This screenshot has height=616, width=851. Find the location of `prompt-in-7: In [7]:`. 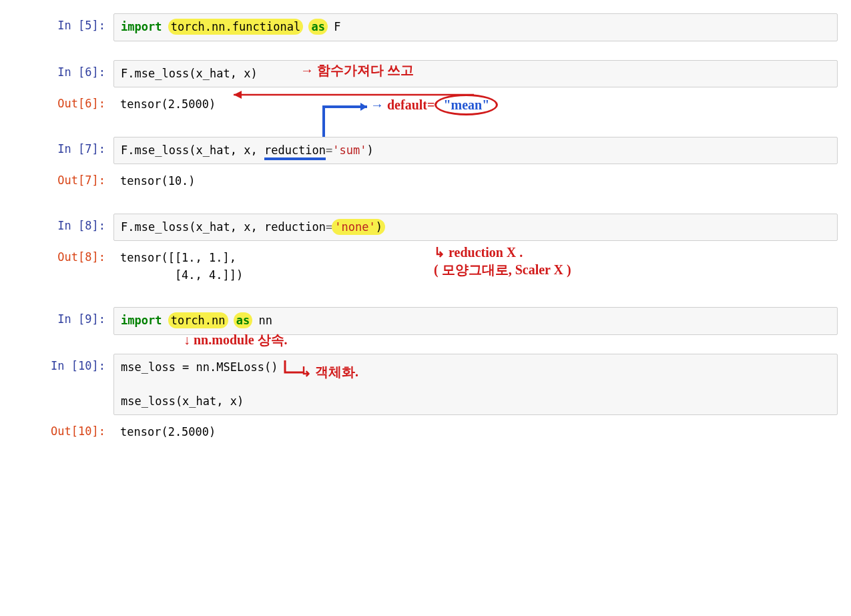

prompt-in-7: In [7]: is located at coordinates (63, 146).